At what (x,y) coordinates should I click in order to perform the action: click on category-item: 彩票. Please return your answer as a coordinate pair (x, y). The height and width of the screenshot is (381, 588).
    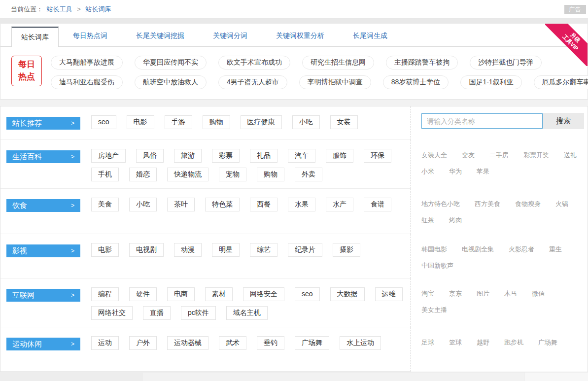
    Looking at the image, I should click on (226, 156).